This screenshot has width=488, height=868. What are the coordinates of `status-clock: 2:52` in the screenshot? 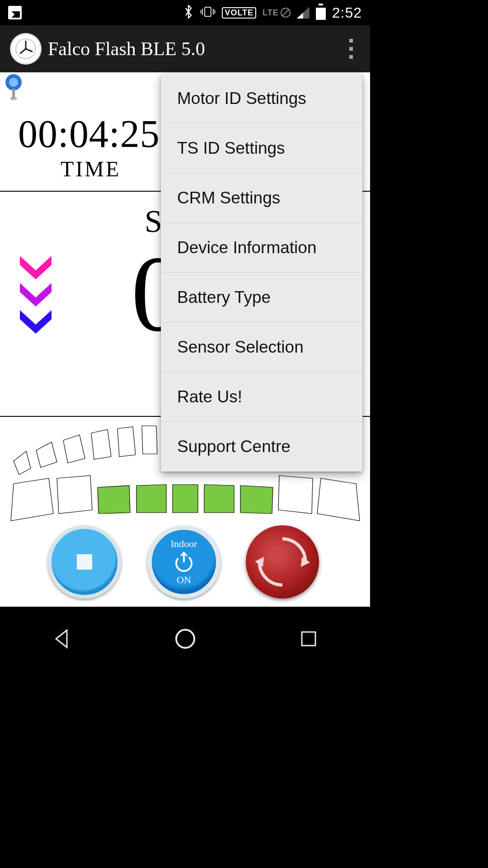 It's located at (347, 13).